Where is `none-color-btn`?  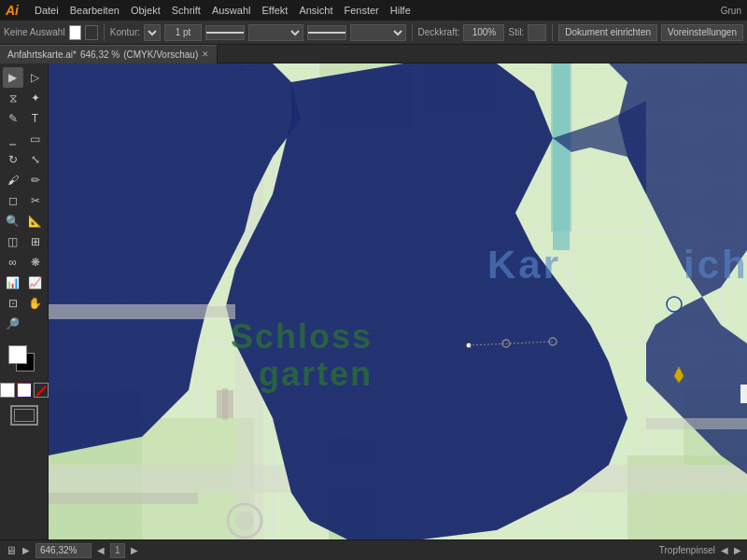
none-color-btn is located at coordinates (41, 390).